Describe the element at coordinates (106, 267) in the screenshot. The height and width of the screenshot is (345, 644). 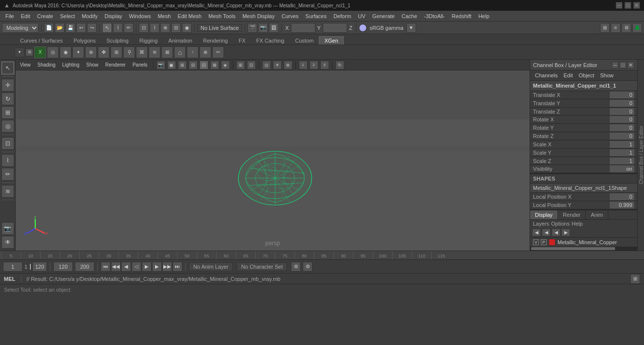
I see `go-to-start-btn: ⏮` at that location.